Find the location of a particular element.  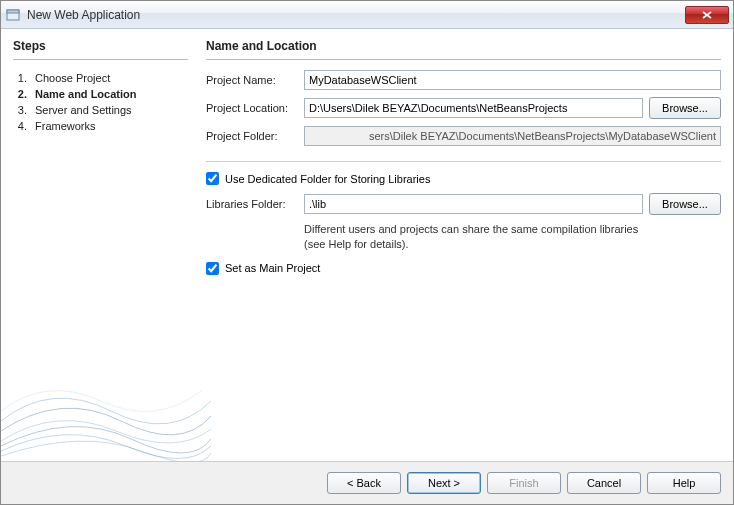

window-title: New Web Application is located at coordinates (356, 15).